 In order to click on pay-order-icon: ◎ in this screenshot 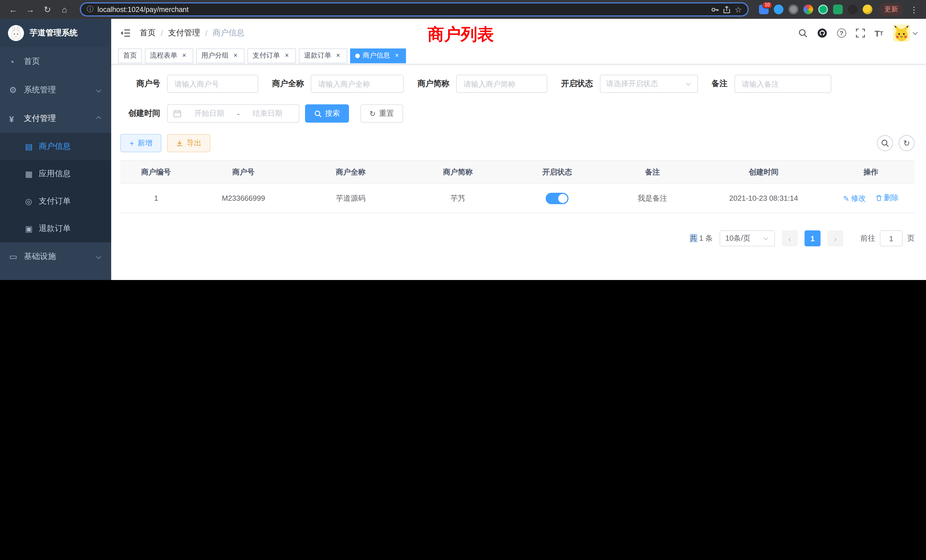, I will do `click(32, 201)`.